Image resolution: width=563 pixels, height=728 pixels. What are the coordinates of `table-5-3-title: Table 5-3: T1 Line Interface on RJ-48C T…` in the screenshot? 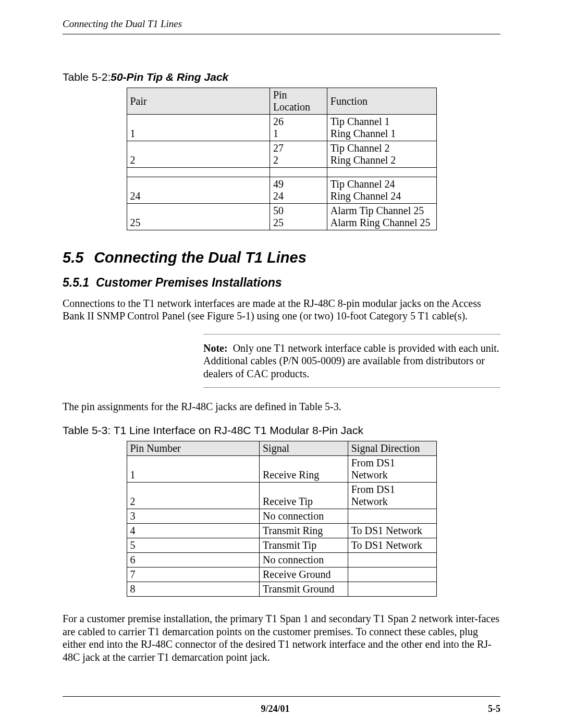 It's located at (213, 430).